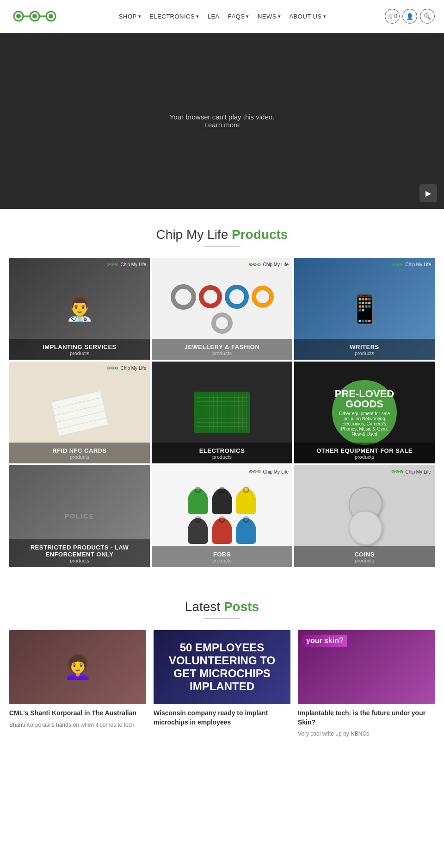  What do you see at coordinates (222, 607) in the screenshot?
I see `posts-title: Latest Posts` at bounding box center [222, 607].